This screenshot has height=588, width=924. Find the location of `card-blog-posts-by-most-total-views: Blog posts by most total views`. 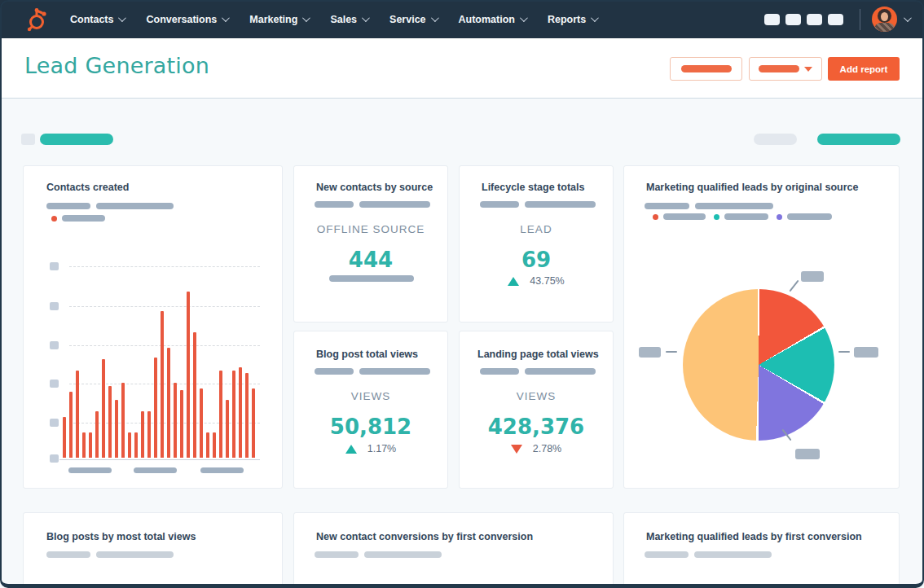

card-blog-posts-by-most-total-views: Blog posts by most total views is located at coordinates (153, 551).